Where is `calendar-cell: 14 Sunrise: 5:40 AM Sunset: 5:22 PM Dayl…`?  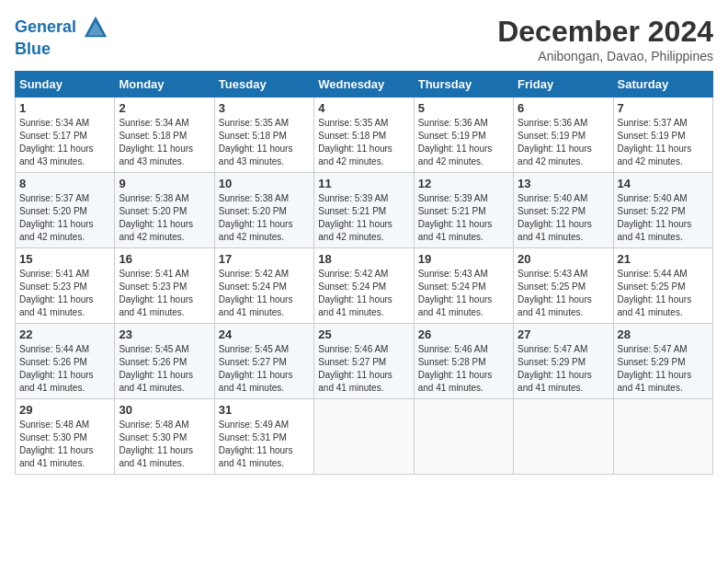
calendar-cell: 14 Sunrise: 5:40 AM Sunset: 5:22 PM Dayl… is located at coordinates (663, 211).